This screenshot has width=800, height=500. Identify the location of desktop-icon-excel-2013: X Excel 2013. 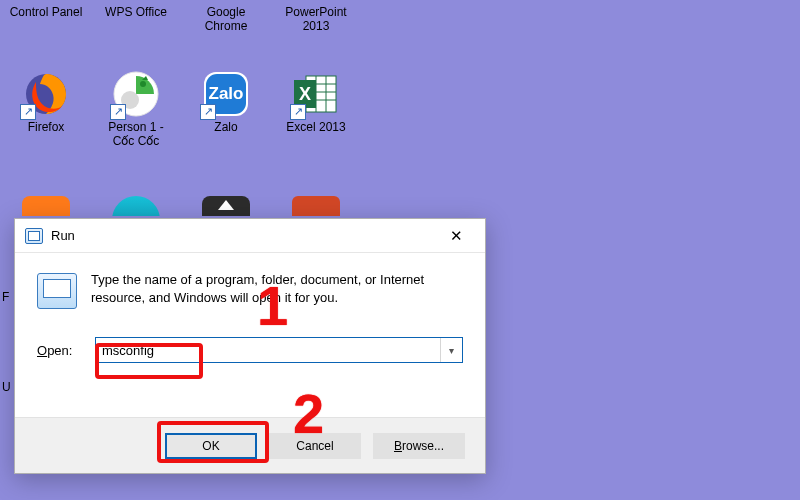
(316, 102).